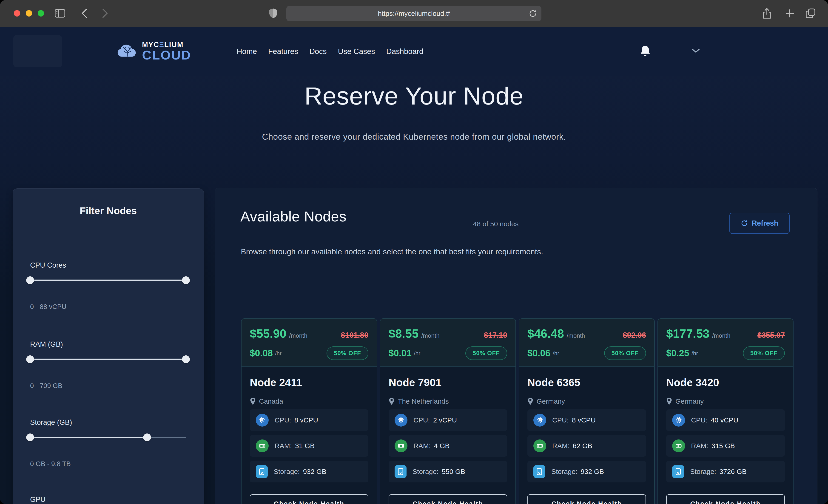  I want to click on cpu-range-text: 0 - 88 vCPU, so click(48, 307).